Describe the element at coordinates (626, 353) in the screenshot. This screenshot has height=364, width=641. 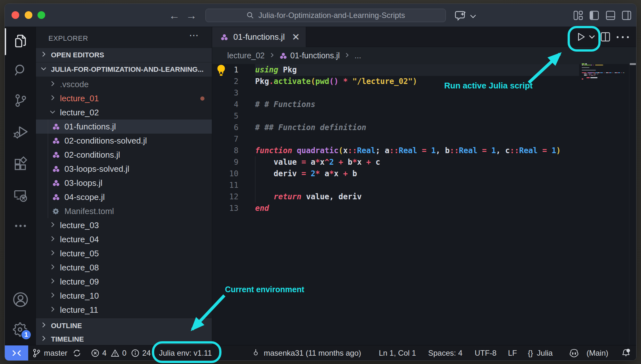
I see `notifications-button` at that location.